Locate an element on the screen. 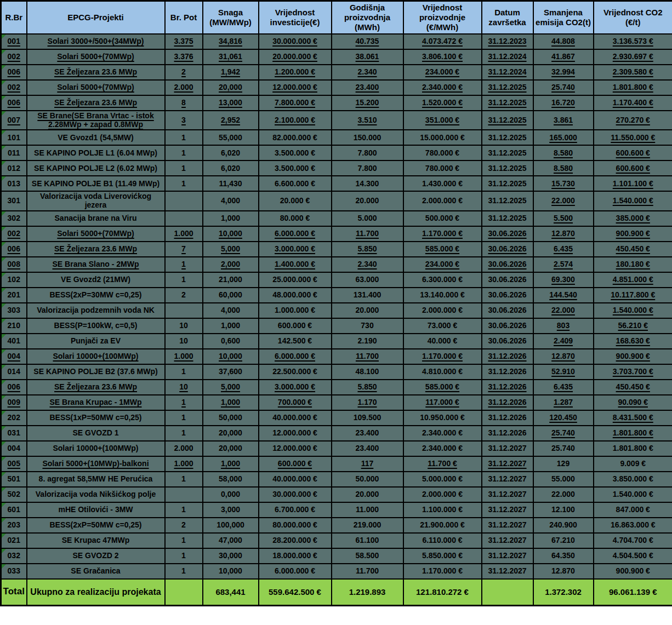 This screenshot has height=625, width=672. cell-production-value: 117.000 € is located at coordinates (443, 403).